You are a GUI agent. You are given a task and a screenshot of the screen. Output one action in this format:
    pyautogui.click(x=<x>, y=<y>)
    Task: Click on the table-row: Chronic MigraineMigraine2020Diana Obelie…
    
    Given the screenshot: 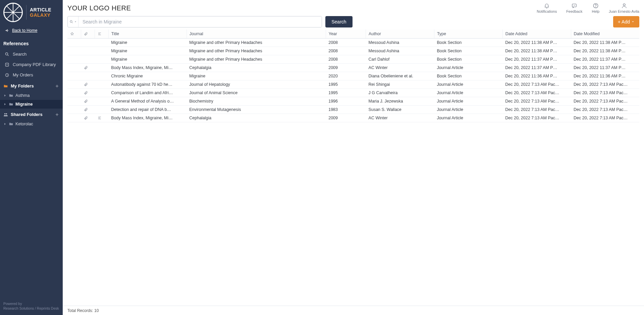 What is the action you would take?
    pyautogui.click(x=354, y=76)
    